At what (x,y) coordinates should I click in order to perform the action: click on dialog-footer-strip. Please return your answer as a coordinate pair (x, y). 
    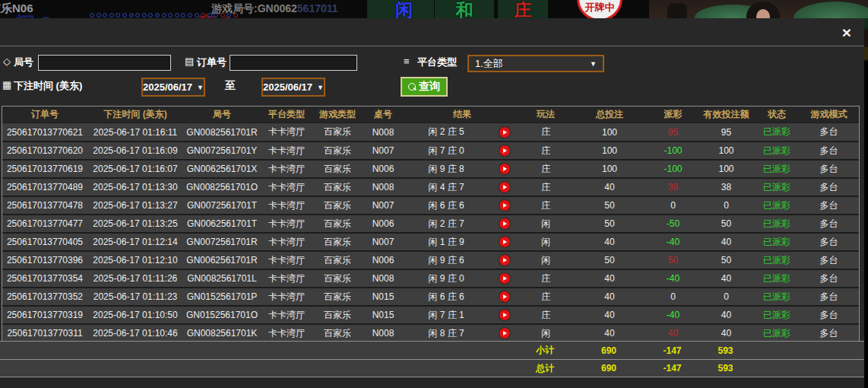
    Looking at the image, I should click on (432, 383).